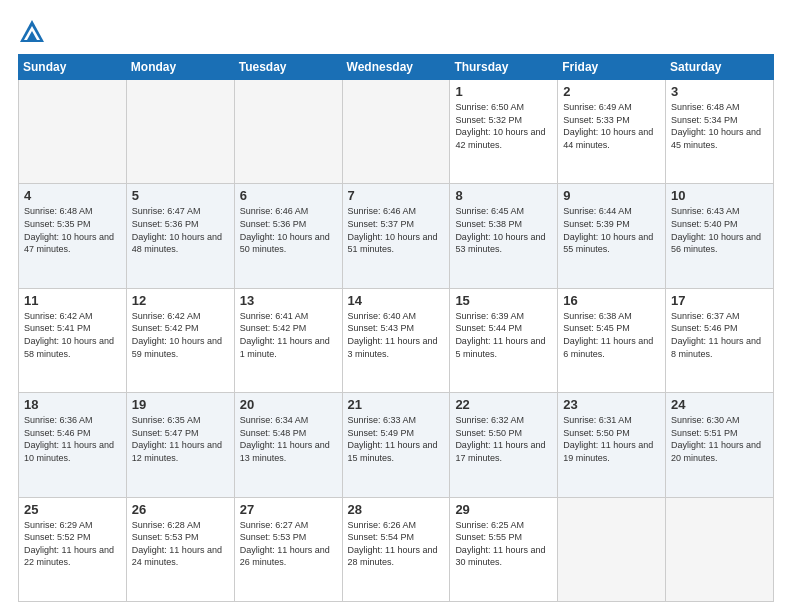  What do you see at coordinates (612, 236) in the screenshot?
I see `calendar-cell: 9Sunrise: 6:44 AM Sunset: 5:39 PM Daylig…` at bounding box center [612, 236].